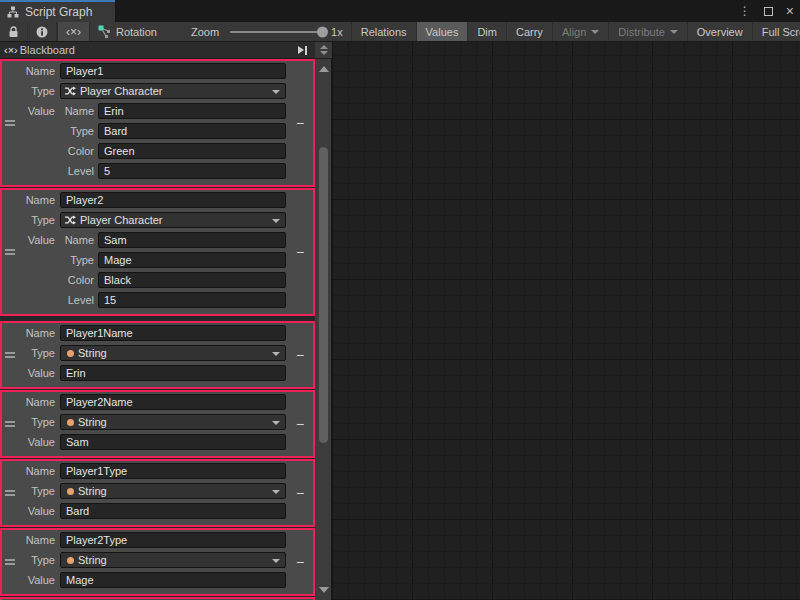 This screenshot has width=800, height=600. Describe the element at coordinates (486, 32) in the screenshot. I see `toolbar-button-dim: Dim` at that location.